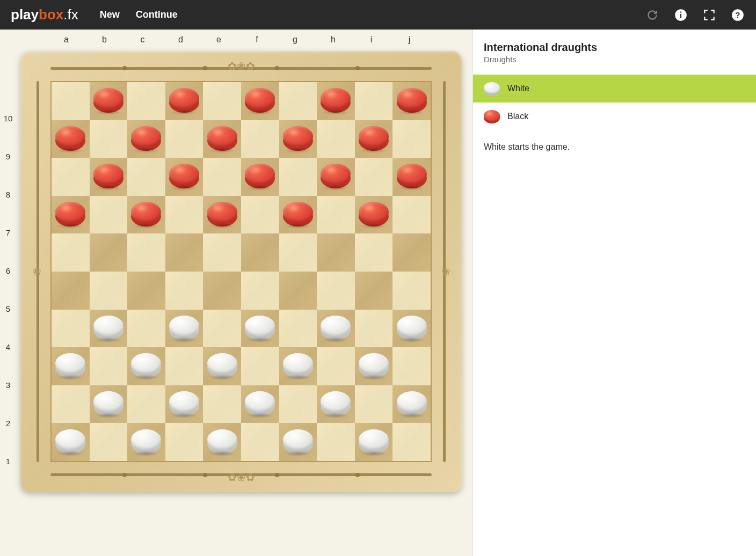  Describe the element at coordinates (108, 215) in the screenshot. I see `square-b7` at that location.